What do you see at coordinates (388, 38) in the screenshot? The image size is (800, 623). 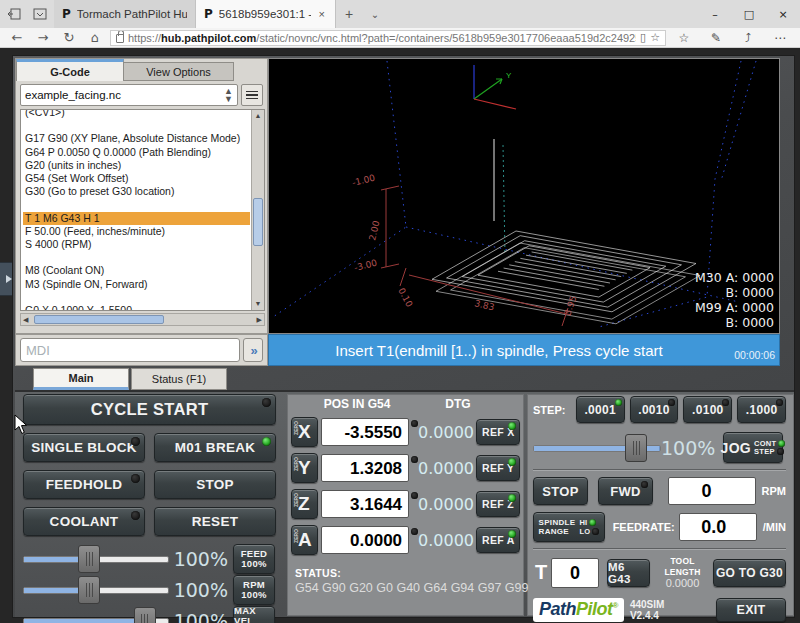 I see `url-field: https://hub.pathpilot.com/static/novnc/v…` at bounding box center [388, 38].